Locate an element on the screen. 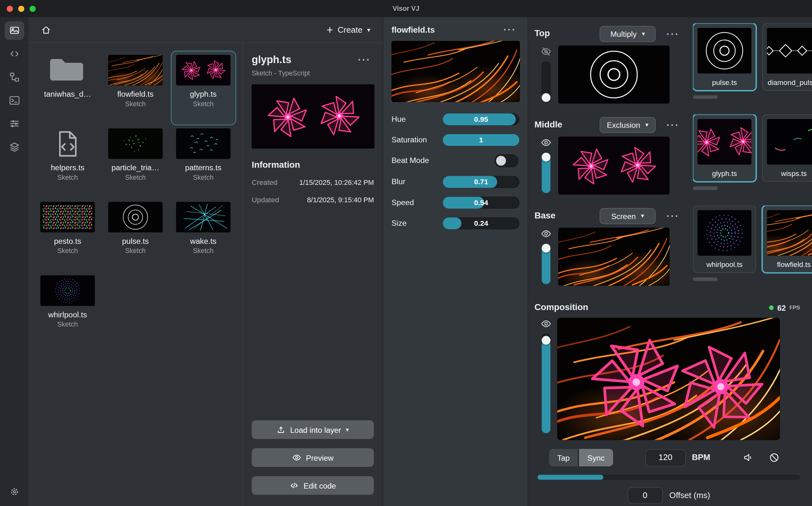 The width and height of the screenshot is (812, 506). sliders-nav-button is located at coordinates (14, 124).